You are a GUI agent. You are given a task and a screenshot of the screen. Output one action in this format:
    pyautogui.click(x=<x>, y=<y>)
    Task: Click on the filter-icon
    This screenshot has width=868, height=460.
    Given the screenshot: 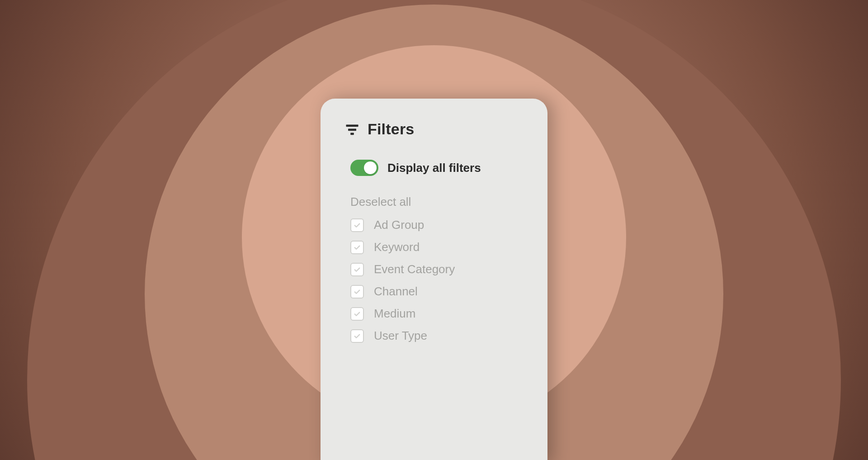 What is the action you would take?
    pyautogui.click(x=352, y=129)
    